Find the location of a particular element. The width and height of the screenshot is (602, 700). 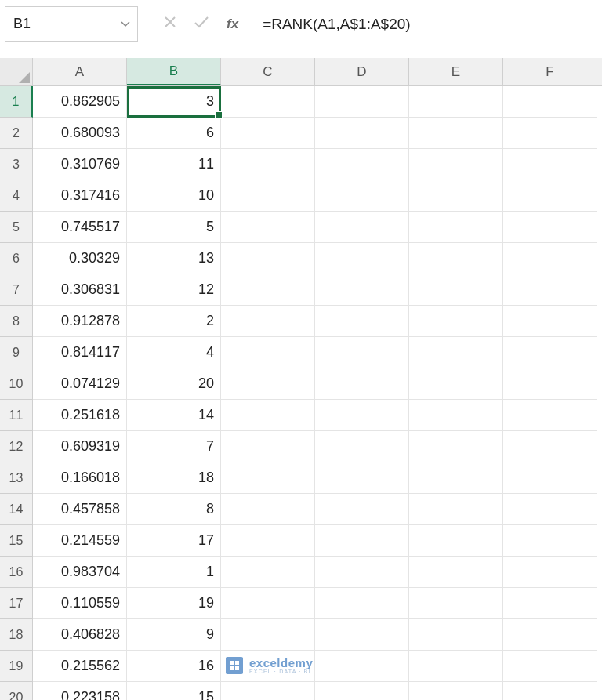

cell: 4 is located at coordinates (174, 353).